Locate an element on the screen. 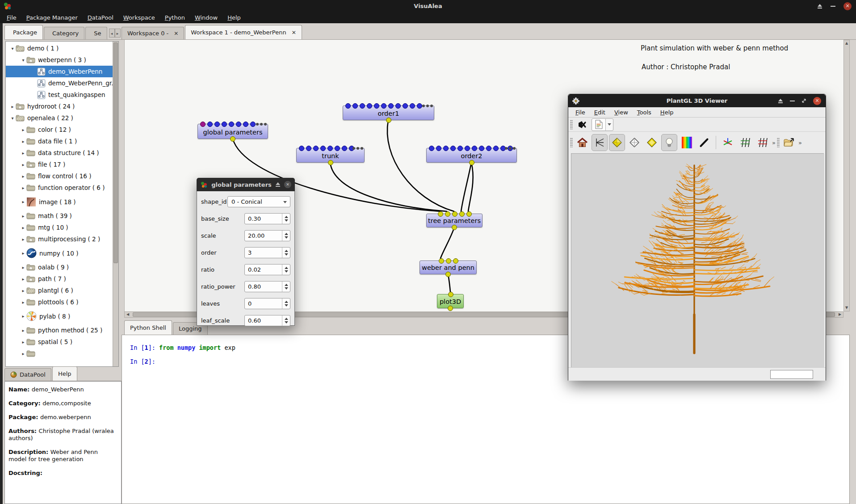  document-icon is located at coordinates (599, 125).